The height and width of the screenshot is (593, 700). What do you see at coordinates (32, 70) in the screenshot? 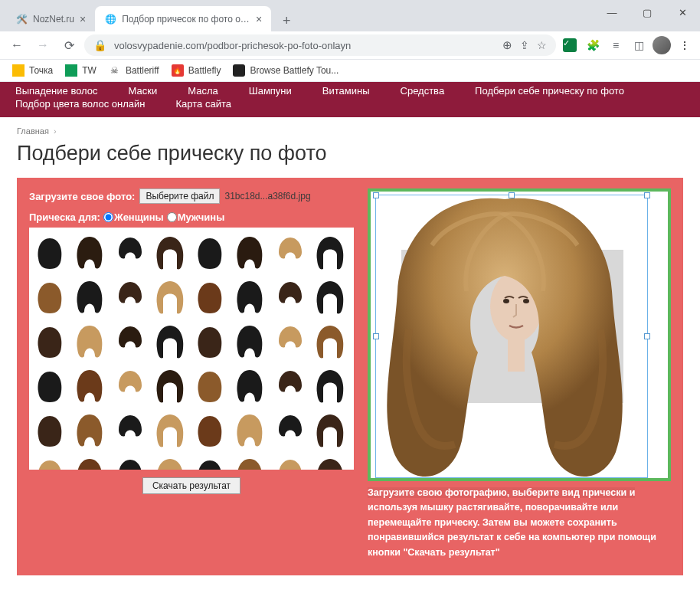
I see `bookmark-tochka: Точка` at bounding box center [32, 70].